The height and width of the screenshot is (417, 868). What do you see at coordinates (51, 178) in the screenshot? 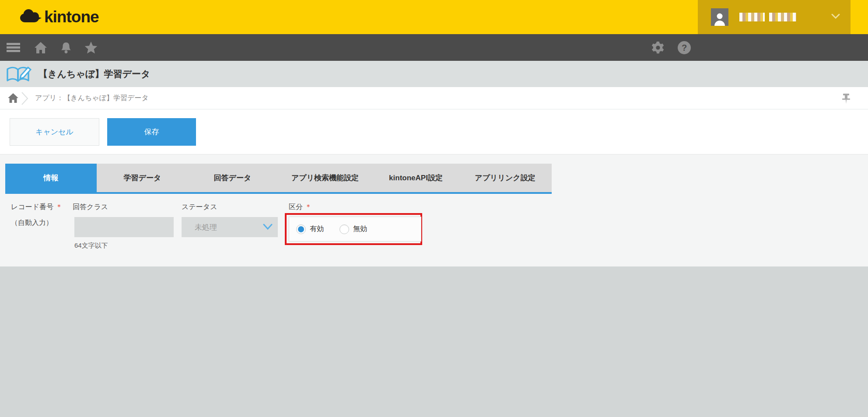
I see `tab-info: 情報` at bounding box center [51, 178].